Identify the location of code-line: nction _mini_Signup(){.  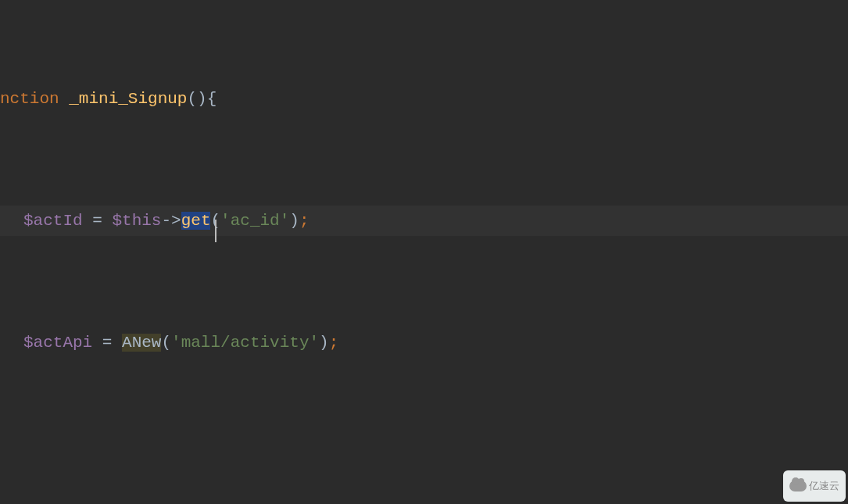
(424, 98).